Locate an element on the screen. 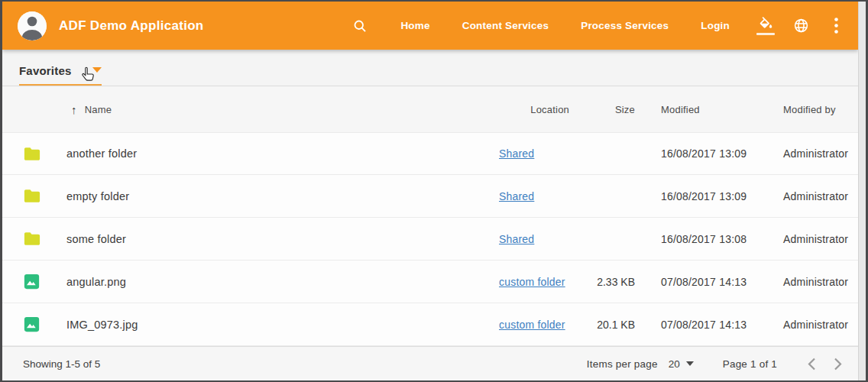 The height and width of the screenshot is (382, 868). column-header-name: ↑ Name is located at coordinates (283, 110).